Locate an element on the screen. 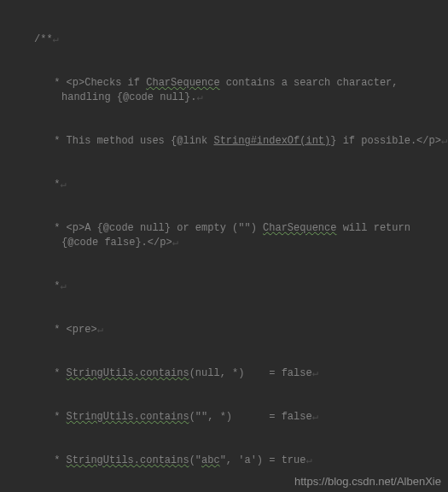  comment-text: (null, *) = false is located at coordinates (251, 373).